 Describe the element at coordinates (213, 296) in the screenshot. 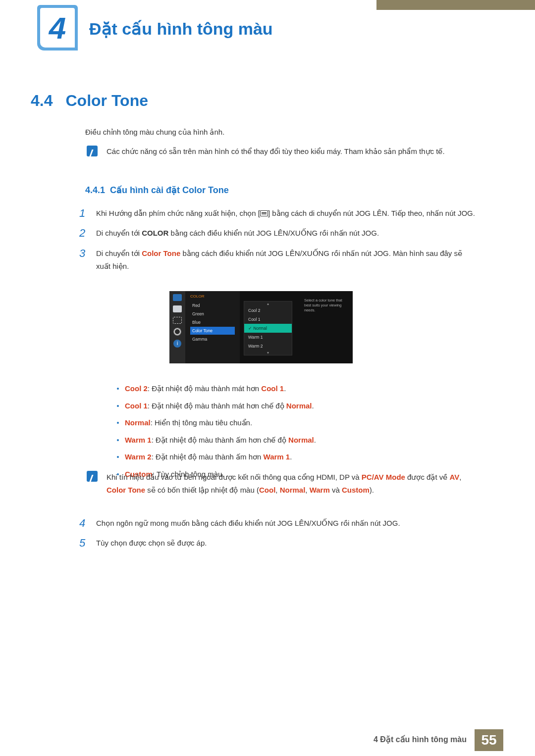

I see `osd-menu-header: COLOR` at that location.